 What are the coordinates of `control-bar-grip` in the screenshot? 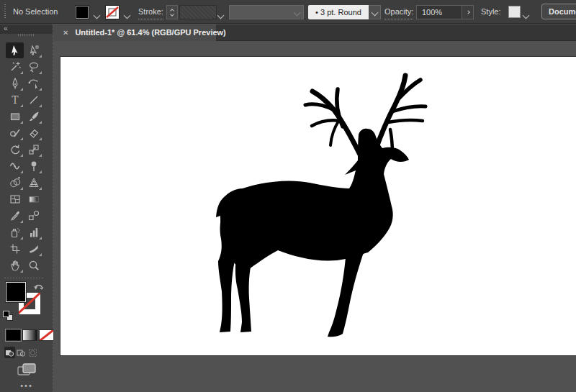 It's located at (5, 12).